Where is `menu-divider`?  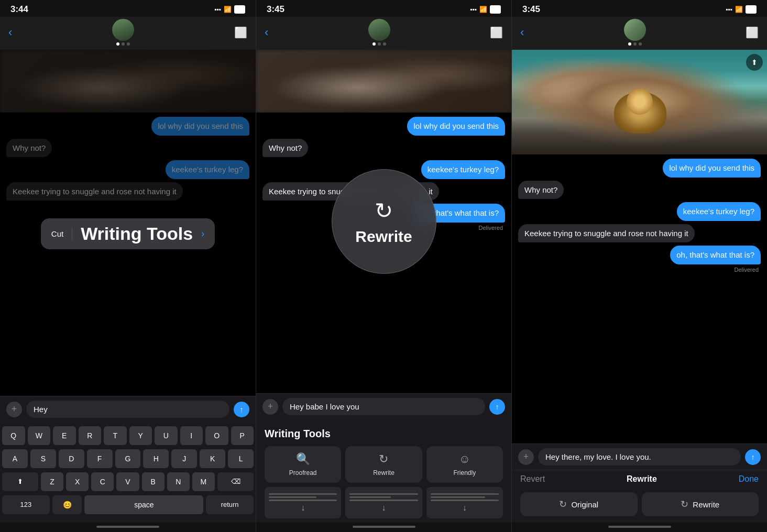 menu-divider is located at coordinates (72, 234).